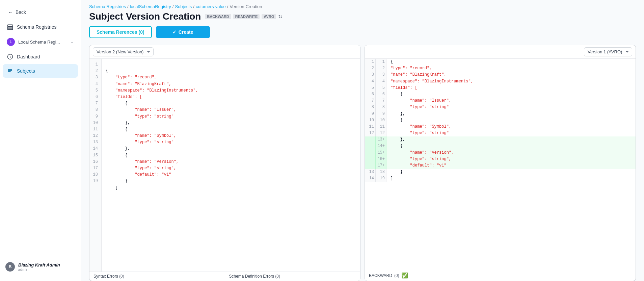  I want to click on user-role: admin, so click(39, 270).